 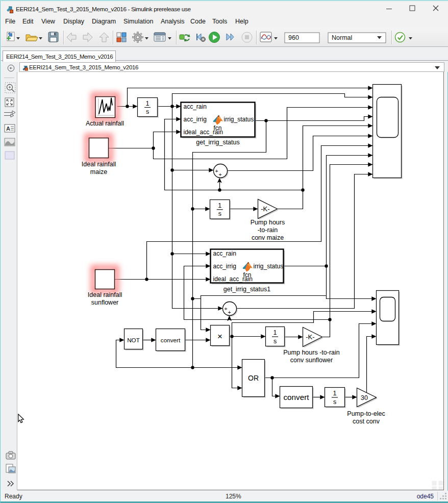 I want to click on svg-text: maize, so click(x=99, y=172).